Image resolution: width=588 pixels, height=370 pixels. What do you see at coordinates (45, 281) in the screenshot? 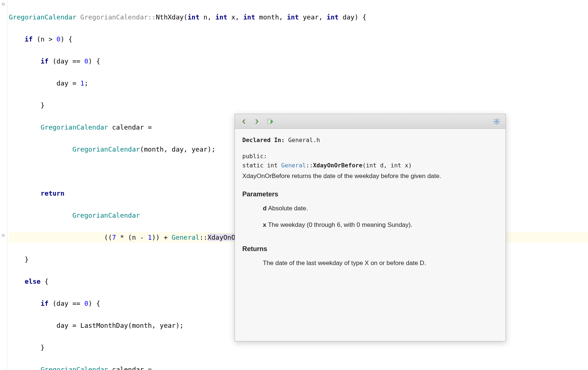
I see `code-token: {` at bounding box center [45, 281].